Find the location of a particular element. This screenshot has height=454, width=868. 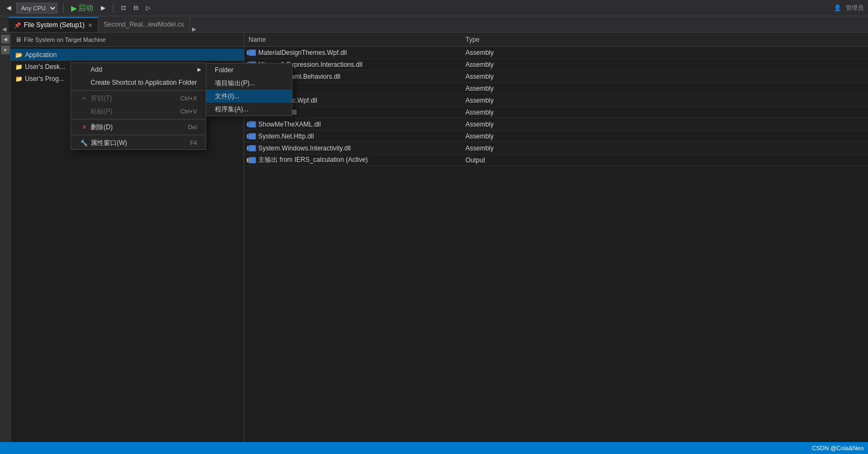

ctx-delete-icon: ✕ is located at coordinates (84, 127).